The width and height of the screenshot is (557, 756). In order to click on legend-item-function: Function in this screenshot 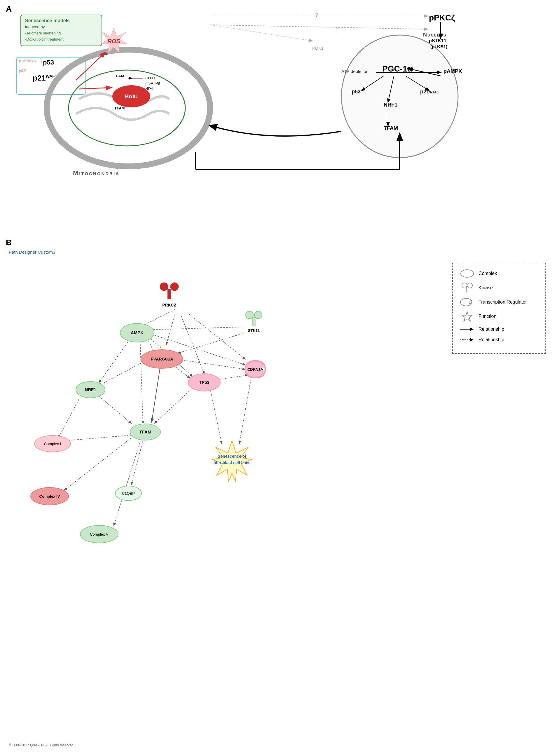, I will do `click(499, 316)`.